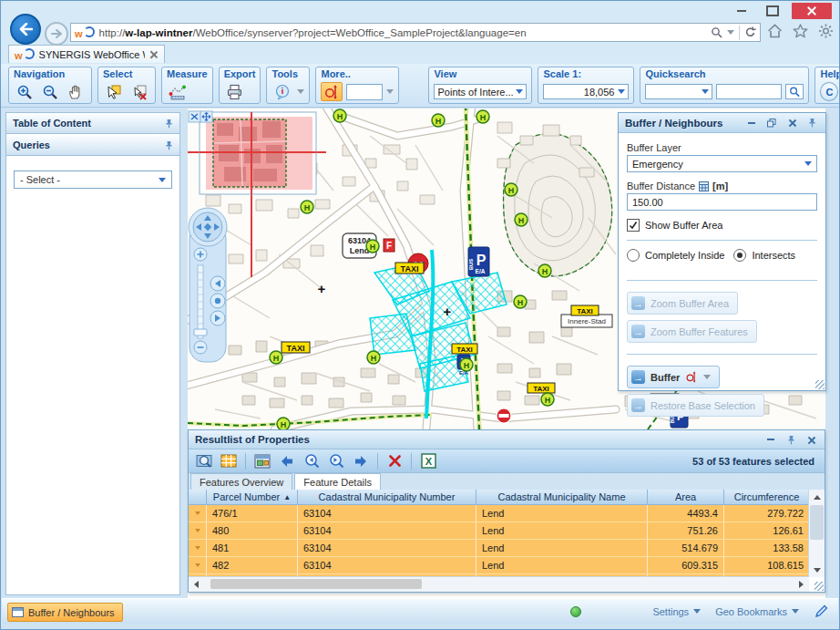 The height and width of the screenshot is (630, 840). What do you see at coordinates (301, 91) in the screenshot?
I see `tools-dropdown-icon` at bounding box center [301, 91].